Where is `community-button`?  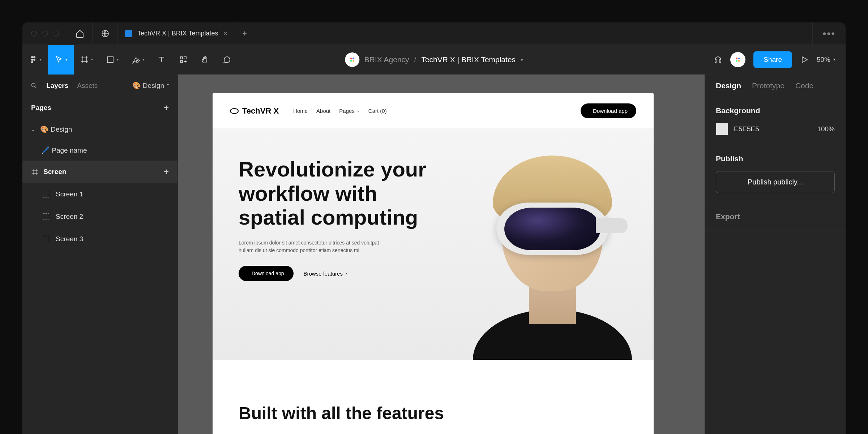
community-button is located at coordinates (105, 34).